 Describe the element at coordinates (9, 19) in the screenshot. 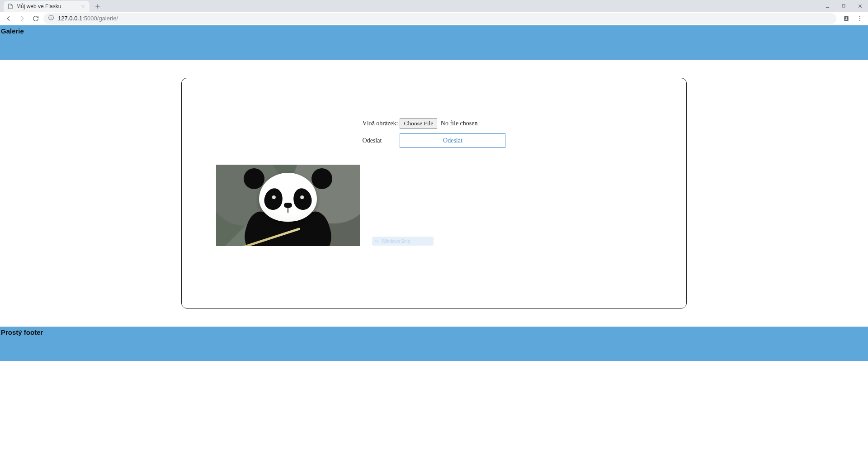

I see `back-button` at that location.